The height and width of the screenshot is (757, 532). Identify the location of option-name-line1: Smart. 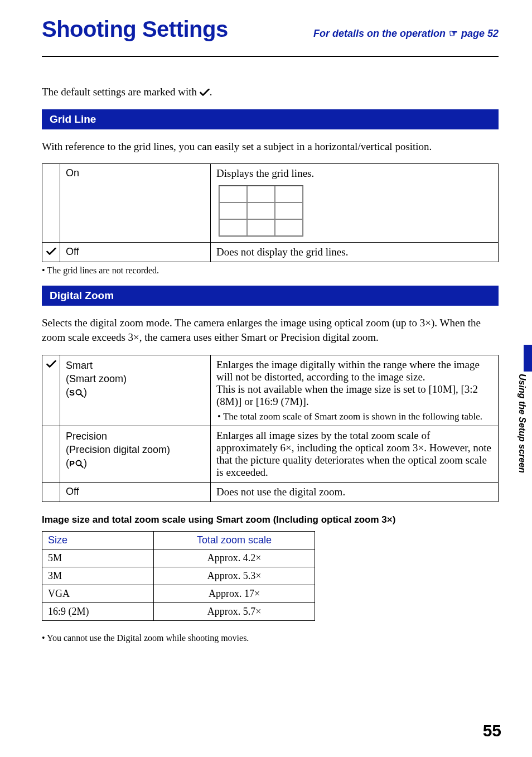
(135, 365).